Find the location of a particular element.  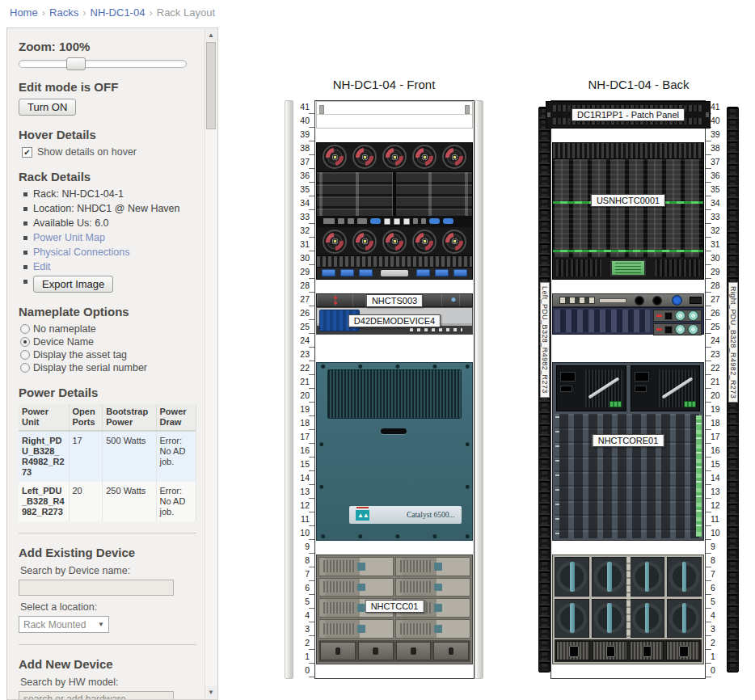

right-pdu: Right_PDU_B328_R4982_R273 is located at coordinates (732, 390).